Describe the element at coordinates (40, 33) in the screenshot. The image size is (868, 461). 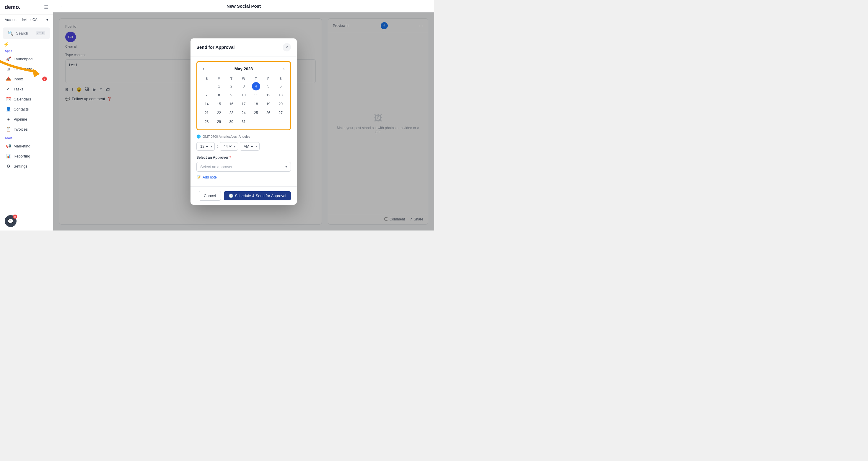
I see `search-shortcut: ctrl K` at that location.